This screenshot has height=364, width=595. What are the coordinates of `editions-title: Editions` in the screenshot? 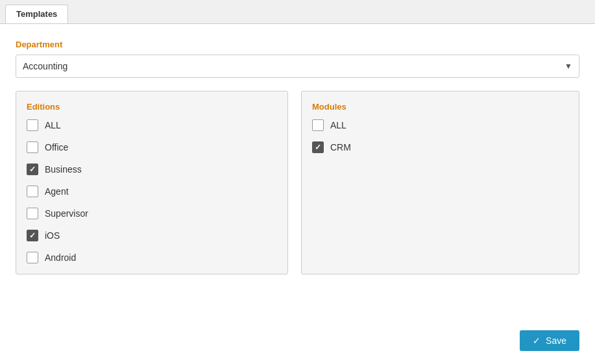 It's located at (152, 106).